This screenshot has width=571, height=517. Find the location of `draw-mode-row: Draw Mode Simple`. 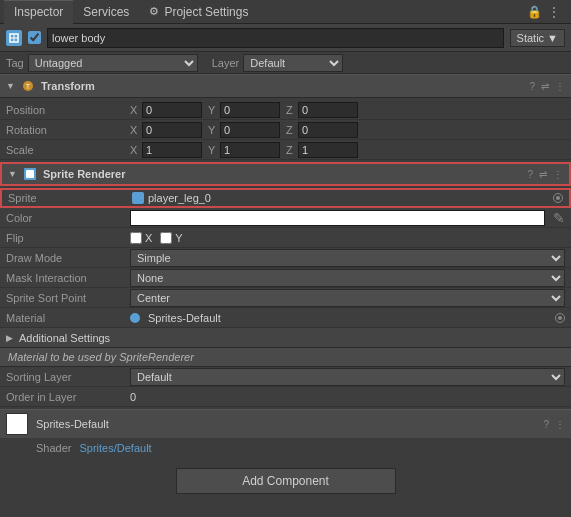

draw-mode-row: Draw Mode Simple is located at coordinates (286, 258).